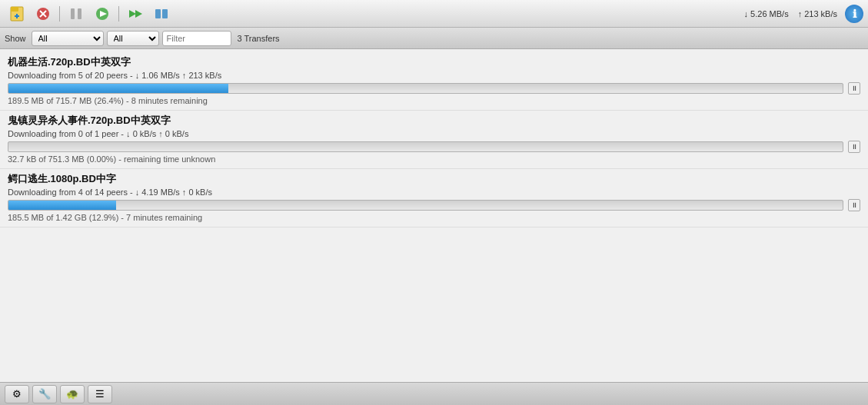 The image size is (868, 405). I want to click on toolbar: ↓ 5.26 MB/s ↑ 213 kB/s ℹ, so click(434, 14).